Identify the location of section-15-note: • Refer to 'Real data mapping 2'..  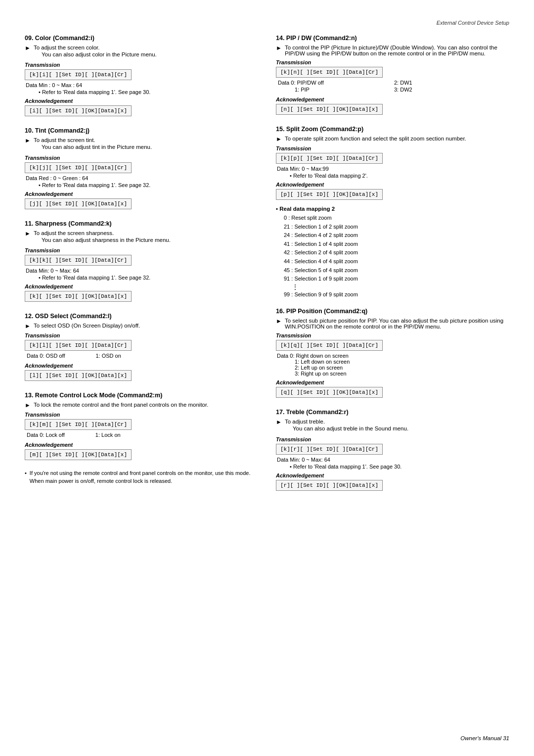
(400, 176).